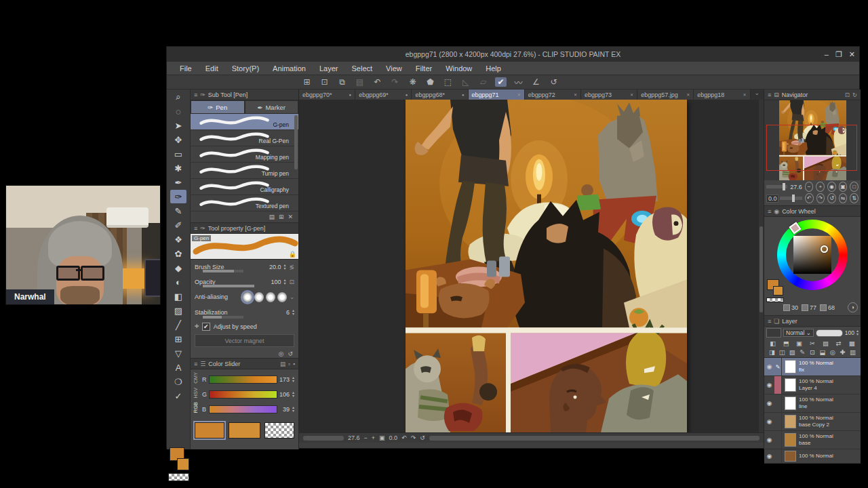 The width and height of the screenshot is (868, 488). What do you see at coordinates (244, 267) in the screenshot?
I see `brush-size-row: Brush Size 20.0 ▴▾ ≶` at bounding box center [244, 267].